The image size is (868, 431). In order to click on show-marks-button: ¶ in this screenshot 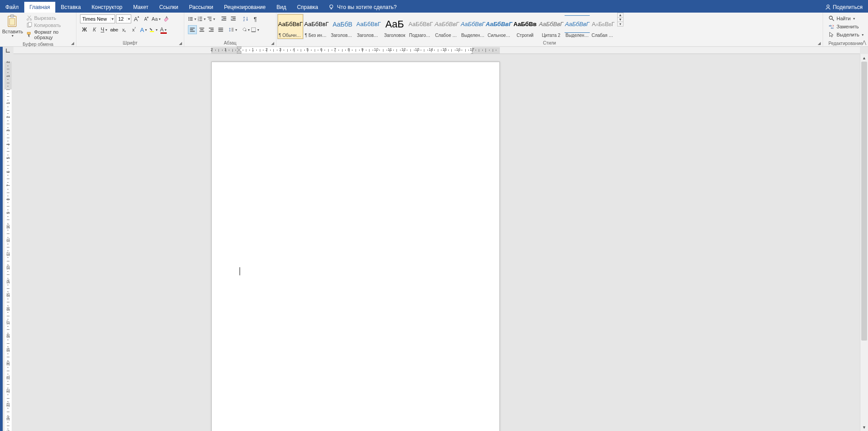, I will do `click(255, 19)`.